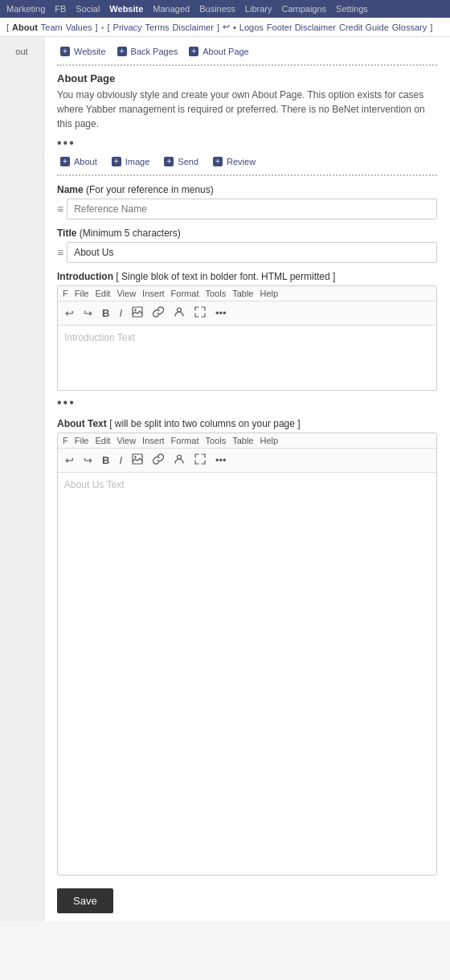 This screenshot has width=450, height=980. I want to click on about-redo-button: ↪, so click(88, 460).